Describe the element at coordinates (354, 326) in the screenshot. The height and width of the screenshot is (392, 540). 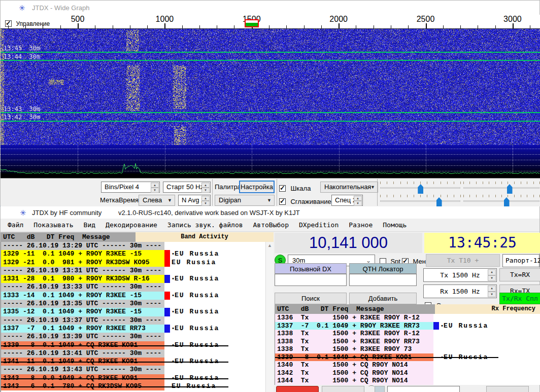
I see `decode-message: 1337 -7 0.1 1049 + R9OY R3KEE RR73` at that location.